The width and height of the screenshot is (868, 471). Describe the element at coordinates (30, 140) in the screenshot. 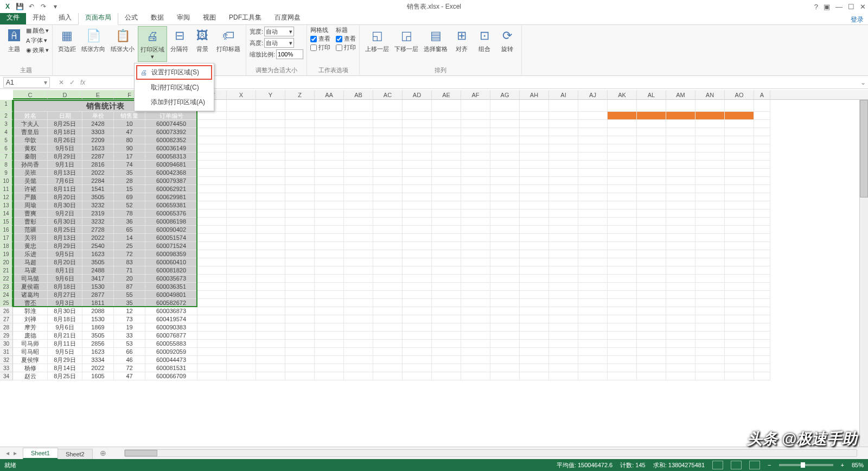

I see `data-cell: 华歆` at that location.